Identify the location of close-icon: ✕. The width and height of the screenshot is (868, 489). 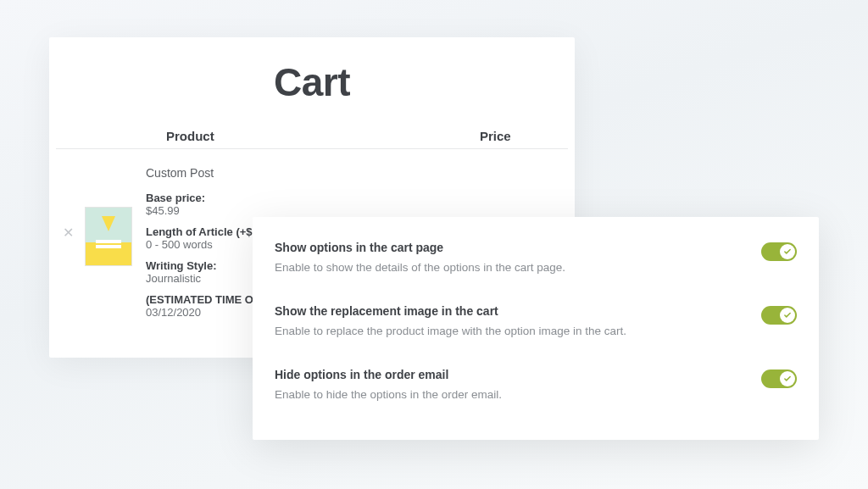
(68, 232).